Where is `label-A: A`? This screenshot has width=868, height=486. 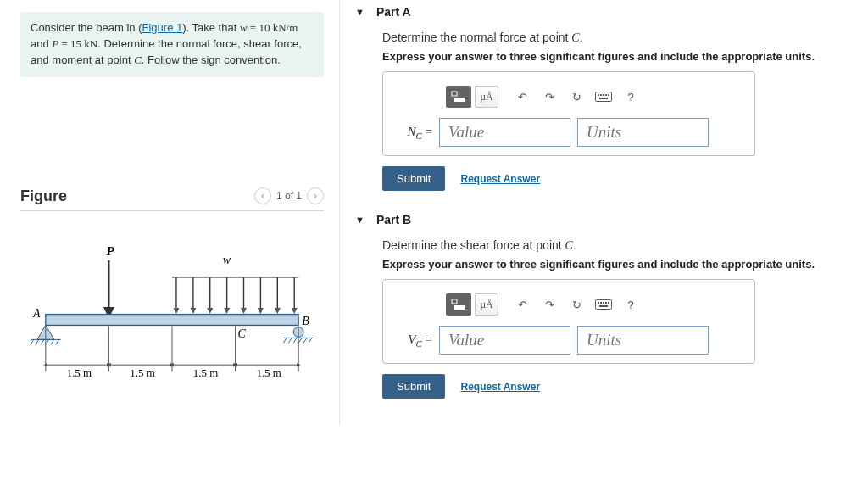
label-A: A is located at coordinates (36, 312).